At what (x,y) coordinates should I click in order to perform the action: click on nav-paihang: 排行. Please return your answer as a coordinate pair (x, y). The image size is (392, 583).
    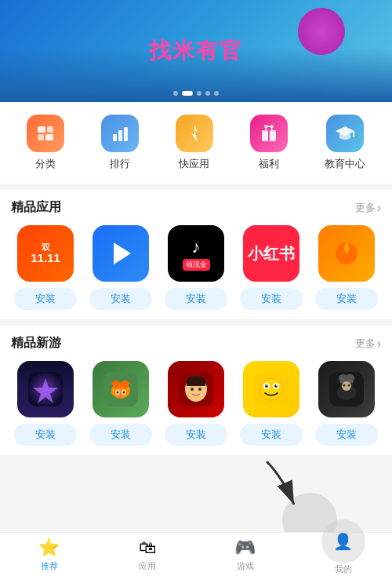
    Looking at the image, I should click on (120, 143).